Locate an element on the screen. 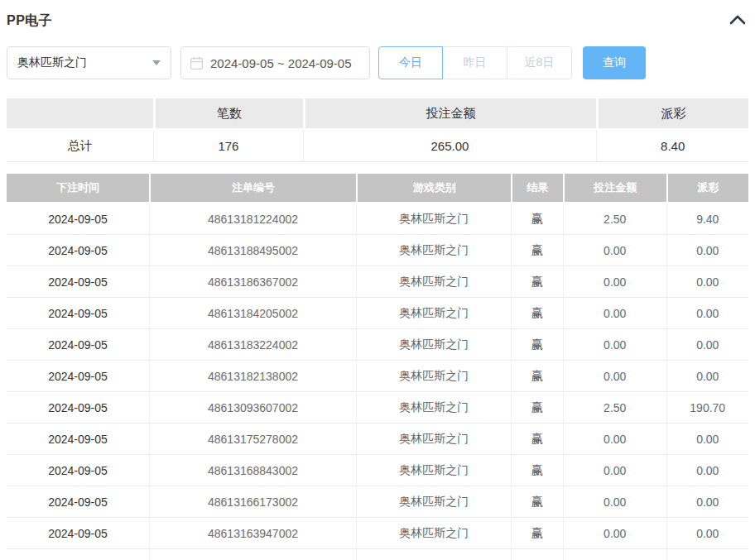 The width and height of the screenshot is (755, 560). cell-bet-id: 48613175278002 is located at coordinates (252, 439).